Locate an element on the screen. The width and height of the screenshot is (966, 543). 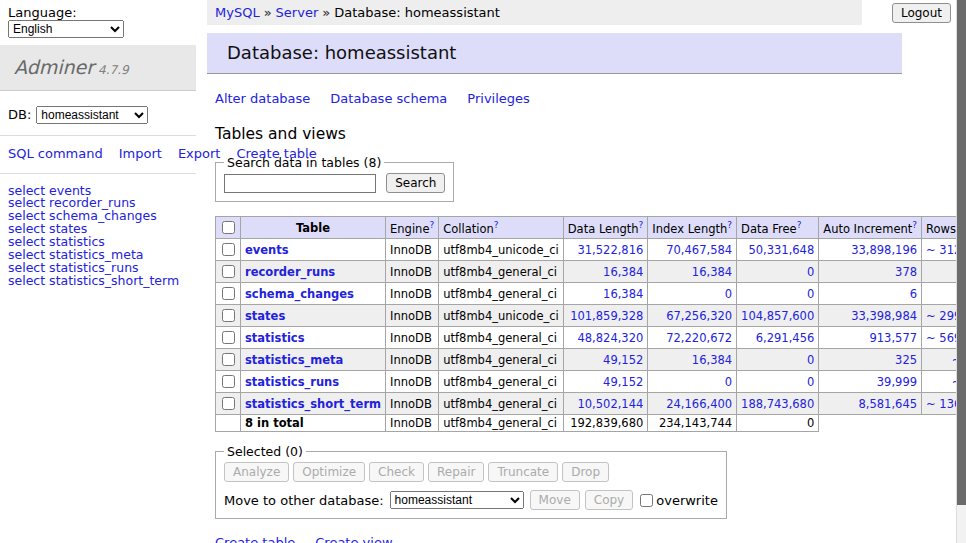
sidebar-link-create-table: Create table is located at coordinates (276, 154).